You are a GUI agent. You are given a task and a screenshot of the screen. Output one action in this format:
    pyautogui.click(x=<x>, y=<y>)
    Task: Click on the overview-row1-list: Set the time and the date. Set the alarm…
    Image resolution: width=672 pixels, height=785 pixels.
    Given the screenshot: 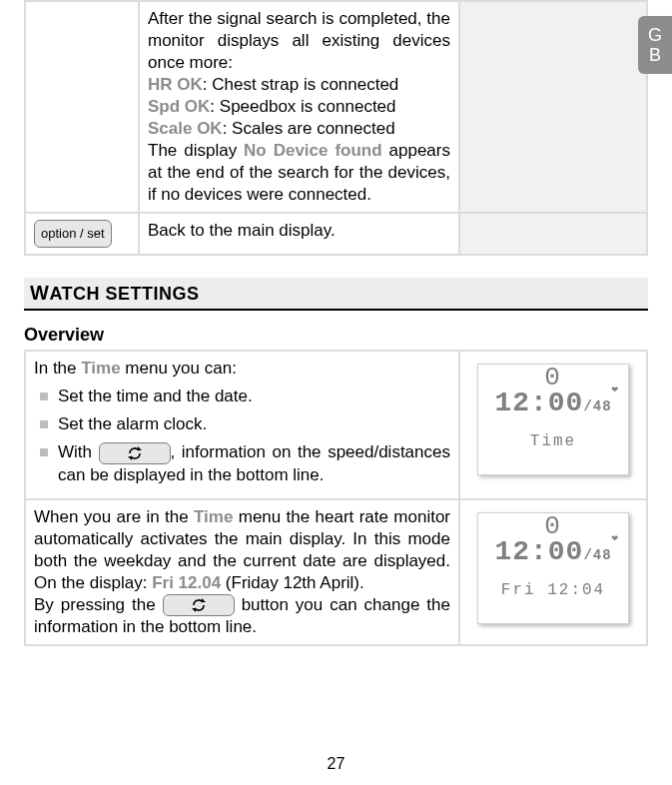 What is the action you would take?
    pyautogui.click(x=242, y=435)
    